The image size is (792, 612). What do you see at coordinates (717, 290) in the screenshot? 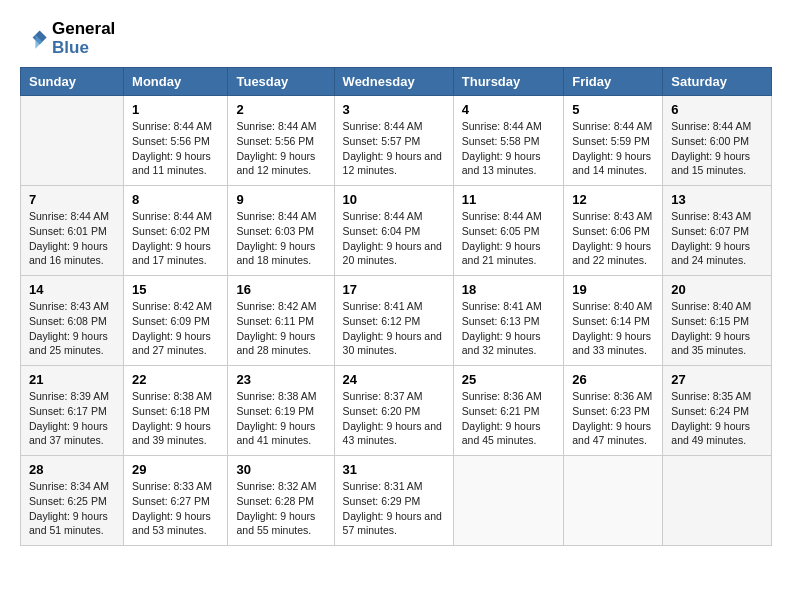
I see `day-number: 20` at bounding box center [717, 290].